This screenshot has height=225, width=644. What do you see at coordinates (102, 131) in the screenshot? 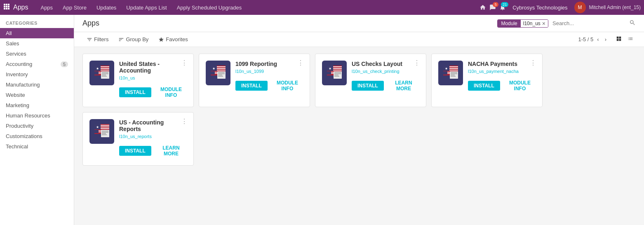
I see `app-icon: ★` at bounding box center [102, 131].